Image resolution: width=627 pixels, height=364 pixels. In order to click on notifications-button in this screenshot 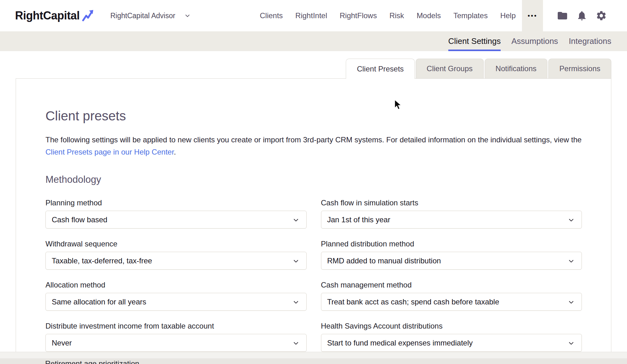, I will do `click(582, 16)`.